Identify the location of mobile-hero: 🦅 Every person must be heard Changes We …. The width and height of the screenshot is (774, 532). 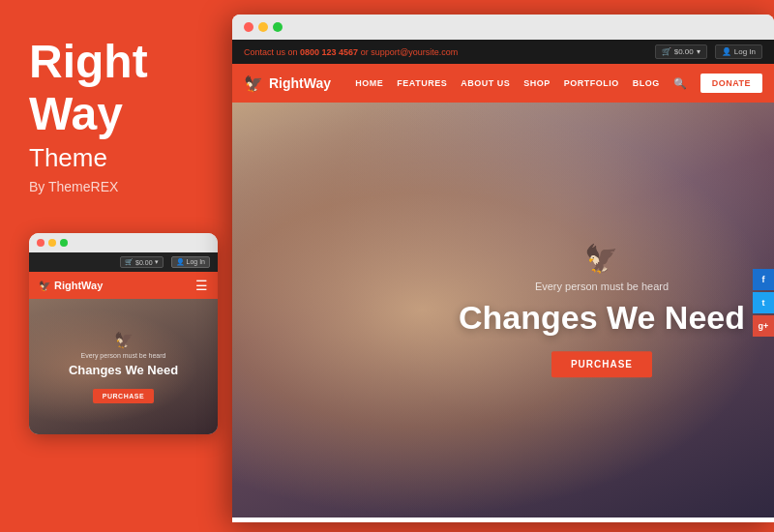
(124, 367).